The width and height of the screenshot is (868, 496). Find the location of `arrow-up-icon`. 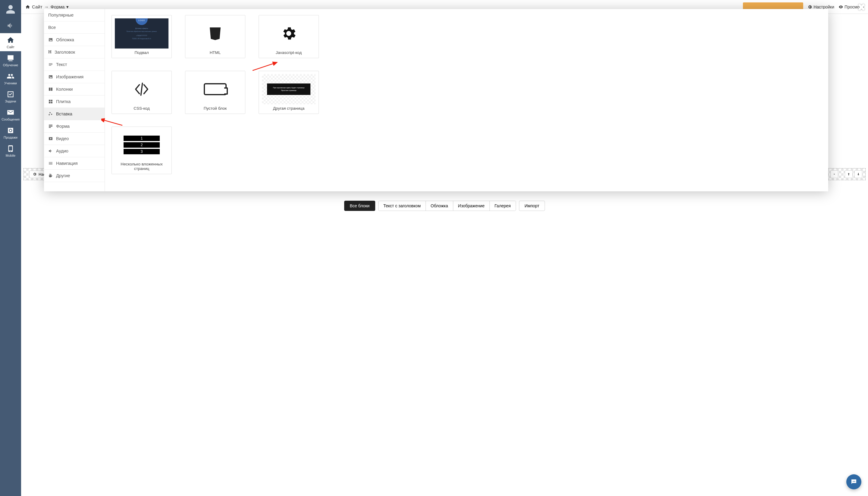

arrow-up-icon is located at coordinates (849, 174).